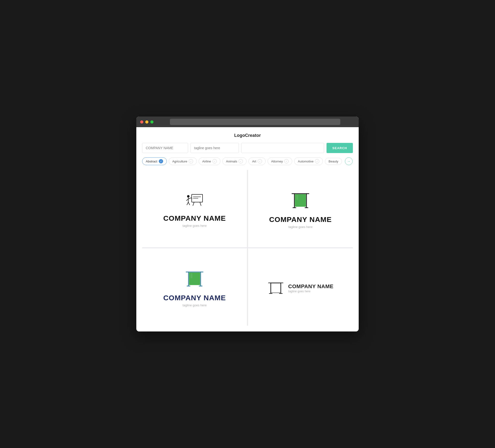 This screenshot has height=448, width=495. I want to click on category-automotive: Automotive ✓, so click(308, 161).